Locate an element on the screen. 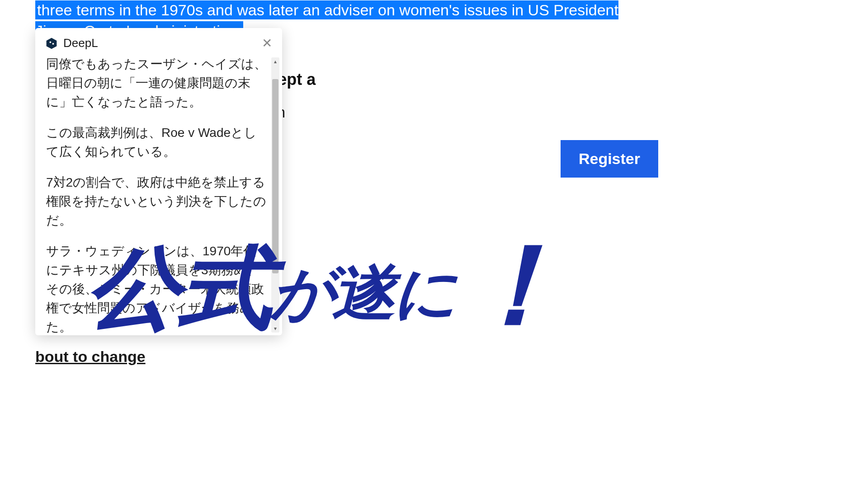 This screenshot has width=868, height=488. scrollbar-thumb is located at coordinates (275, 176).